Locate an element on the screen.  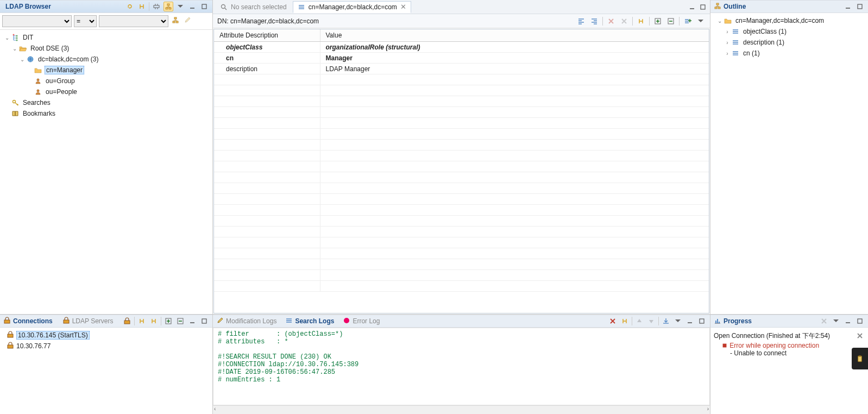
attribute-row: cnManager is located at coordinates (462, 58).